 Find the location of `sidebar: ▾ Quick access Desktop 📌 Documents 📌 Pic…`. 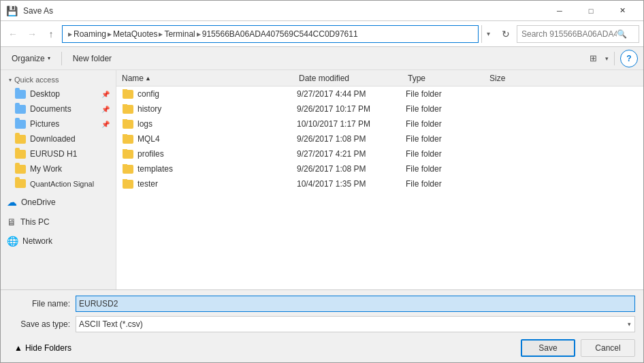

sidebar: ▾ Quick access Desktop 📌 Documents 📌 Pic… is located at coordinates (59, 180).